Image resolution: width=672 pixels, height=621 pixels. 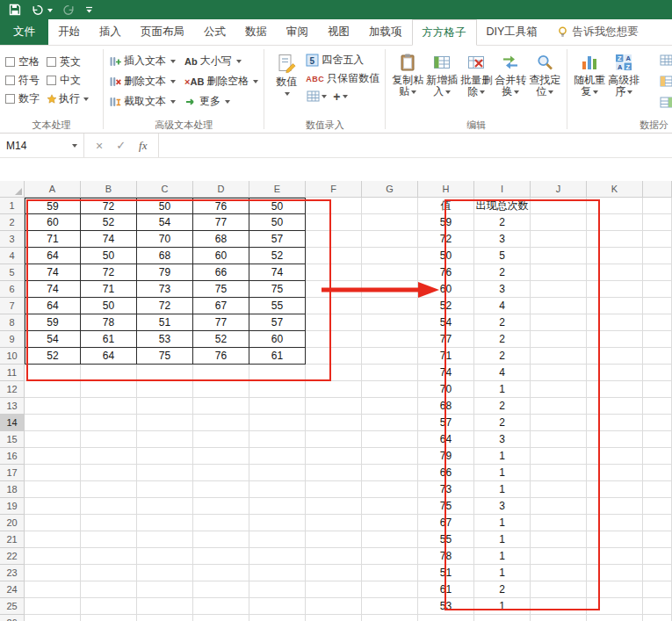 What do you see at coordinates (502, 239) in the screenshot?
I see `cell-I3: 3` at bounding box center [502, 239].